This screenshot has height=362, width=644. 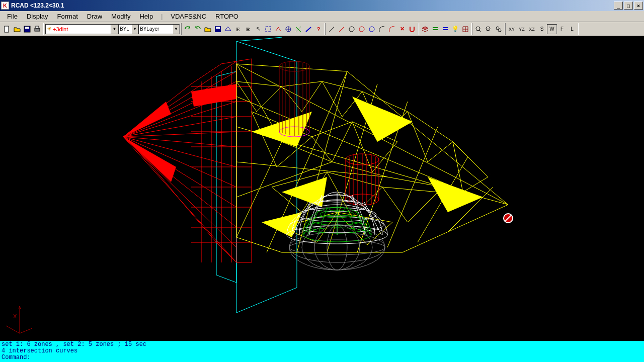 What do you see at coordinates (342, 29) in the screenshot?
I see `line2-icon` at bounding box center [342, 29].